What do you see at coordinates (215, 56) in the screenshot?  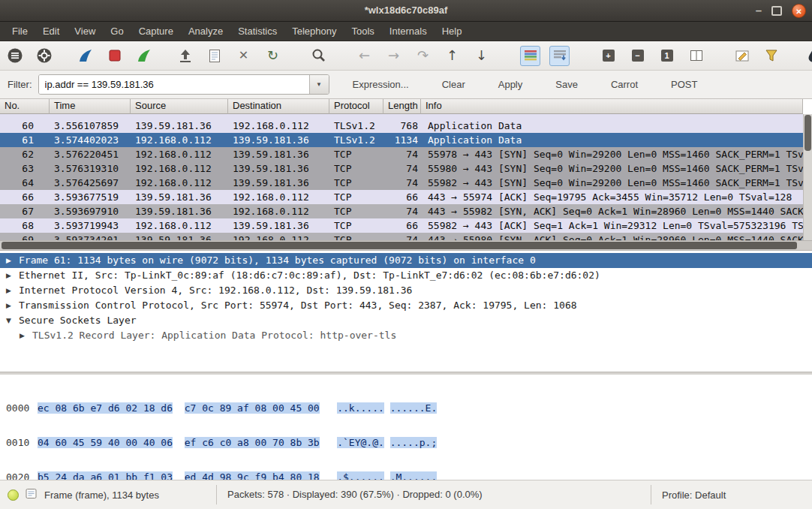 I see `save-capture-icon` at bounding box center [215, 56].